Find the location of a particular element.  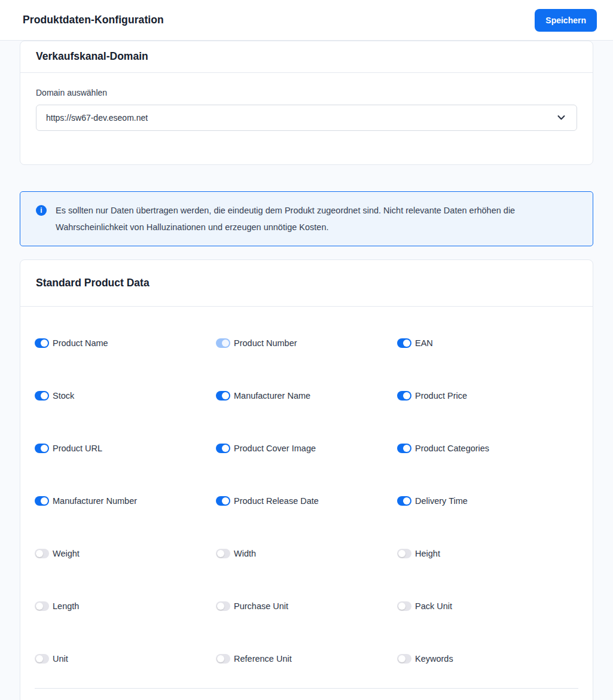

toggle-item-weight: Weight is located at coordinates (126, 554).